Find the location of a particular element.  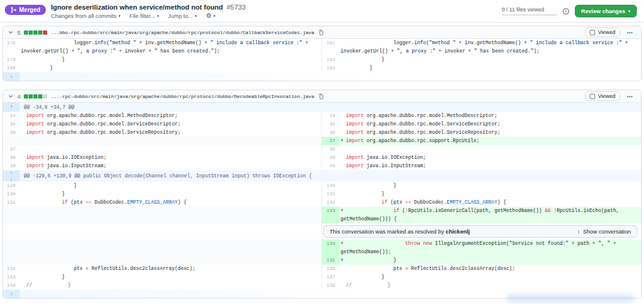

fold-down-icon: ↓ is located at coordinates (11, 179).